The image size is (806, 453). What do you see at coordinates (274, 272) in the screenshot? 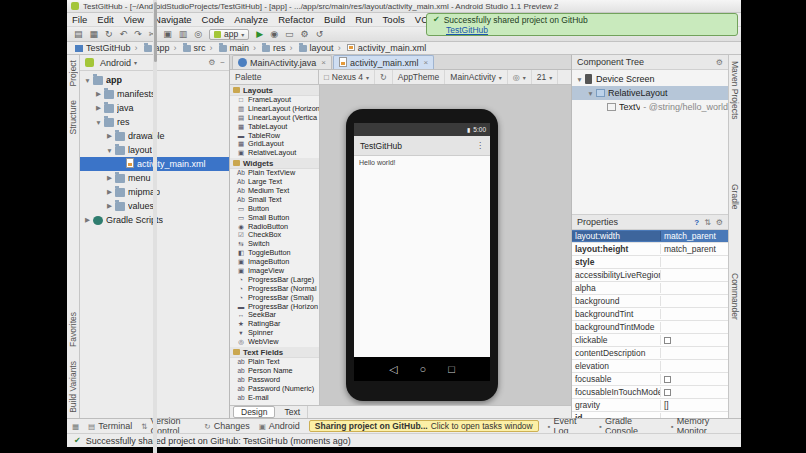
I see `palette-item: ▣ ImageView` at bounding box center [274, 272].